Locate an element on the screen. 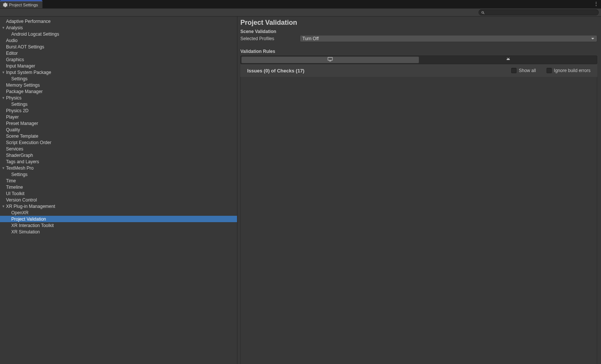 The height and width of the screenshot is (364, 601). ignore-build-errors-group: Ignore build errors is located at coordinates (569, 71).